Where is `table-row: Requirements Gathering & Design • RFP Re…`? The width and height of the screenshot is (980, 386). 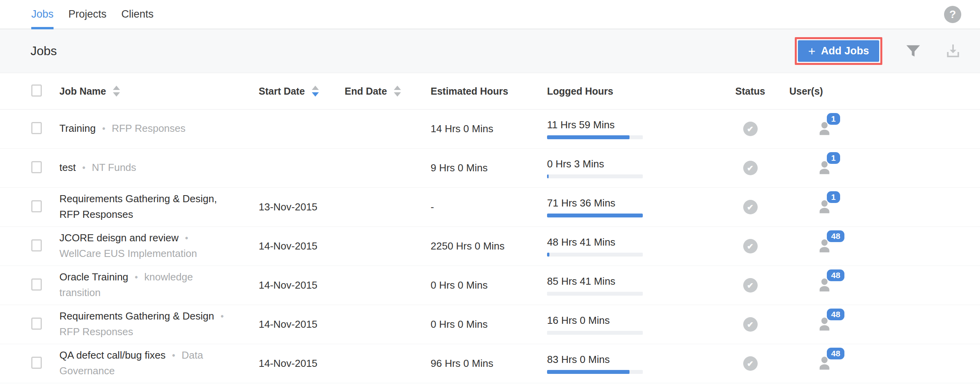
table-row: Requirements Gathering & Design • RFP Re… is located at coordinates (490, 325).